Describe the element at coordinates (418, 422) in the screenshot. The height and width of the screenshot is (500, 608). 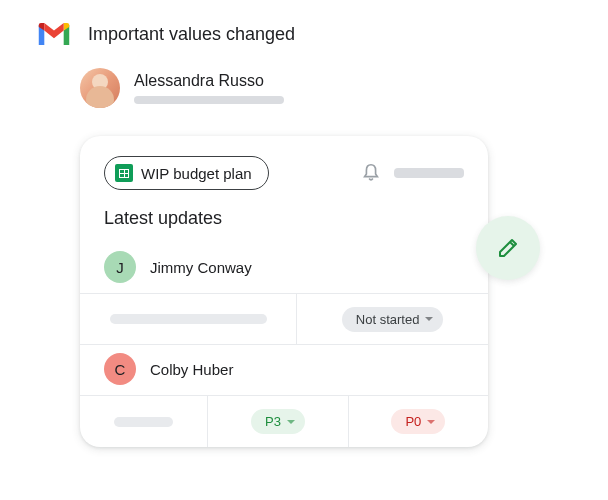
I see `priority-new-dropdown: P0` at that location.